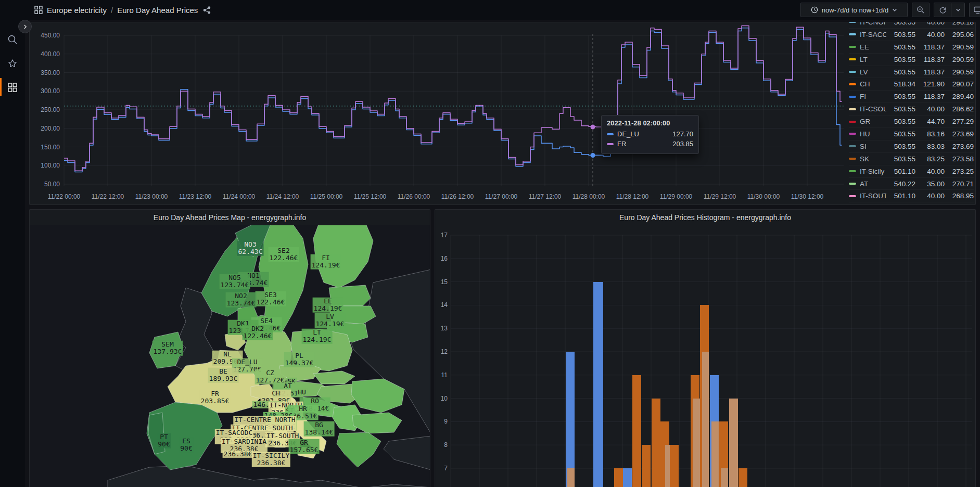 The width and height of the screenshot is (980, 487). What do you see at coordinates (911, 35) in the screenshot?
I see `legend-row: IT-SACODC503.5540.00295.06` at bounding box center [911, 35].